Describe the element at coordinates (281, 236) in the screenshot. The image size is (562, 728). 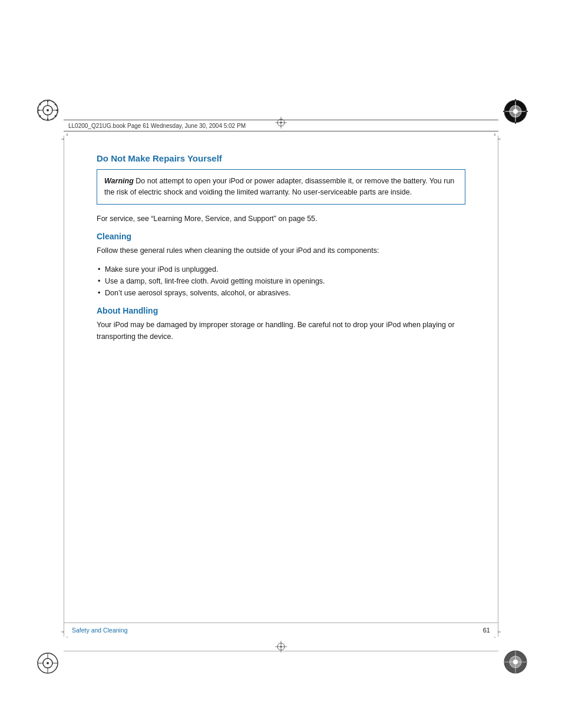
I see `cleaning-heading: Cleaning` at that location.